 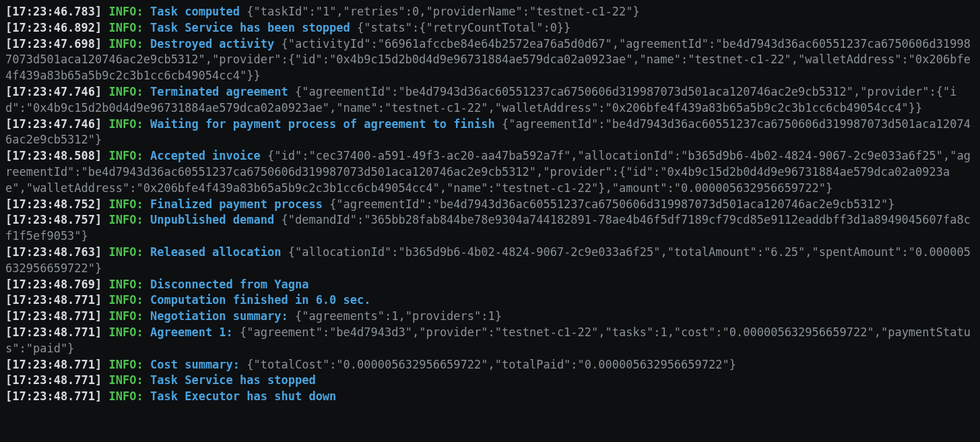 What do you see at coordinates (490, 205) in the screenshot?
I see `log-line: [17:23:48.752] INFO: Finalized payment p…` at bounding box center [490, 205].